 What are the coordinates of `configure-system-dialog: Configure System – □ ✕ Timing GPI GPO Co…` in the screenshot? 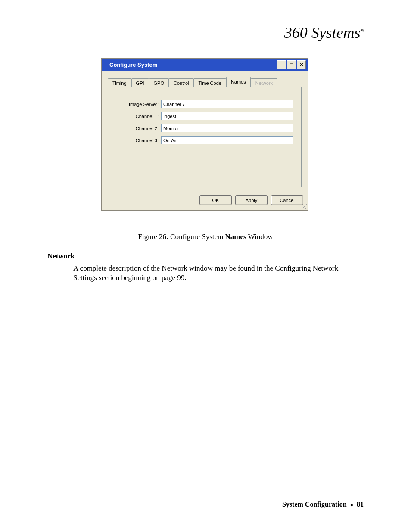 It's located at (205, 134).